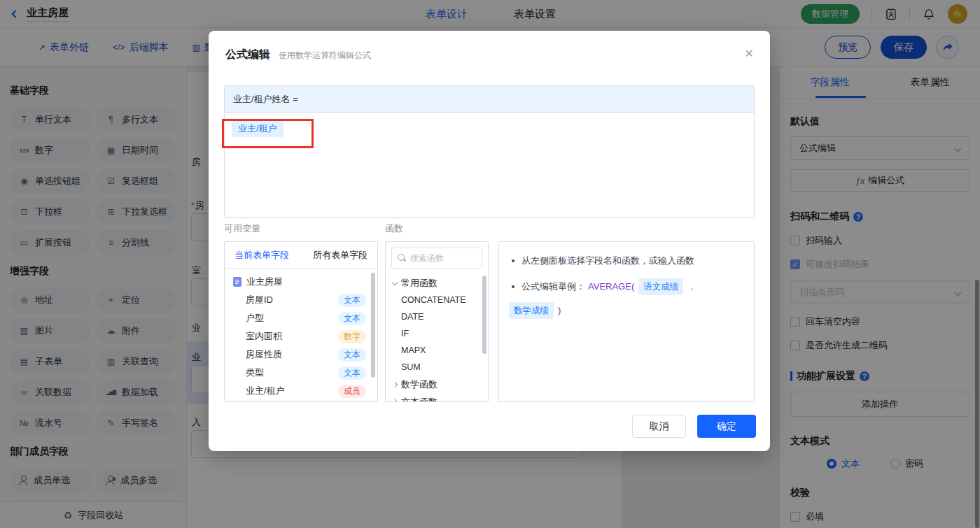 This screenshot has height=528, width=980. What do you see at coordinates (437, 397) in the screenshot?
I see `function-group-text: 文本函数` at bounding box center [437, 397].